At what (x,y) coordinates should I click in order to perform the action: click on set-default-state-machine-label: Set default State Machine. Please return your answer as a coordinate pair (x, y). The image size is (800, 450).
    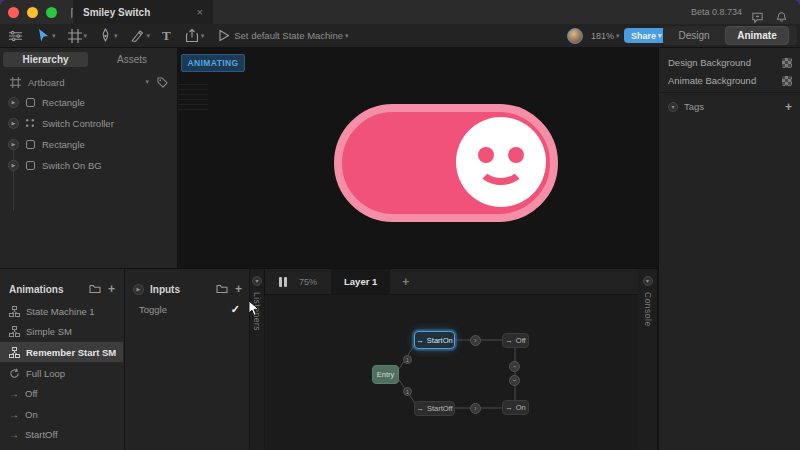
    Looking at the image, I should click on (288, 36).